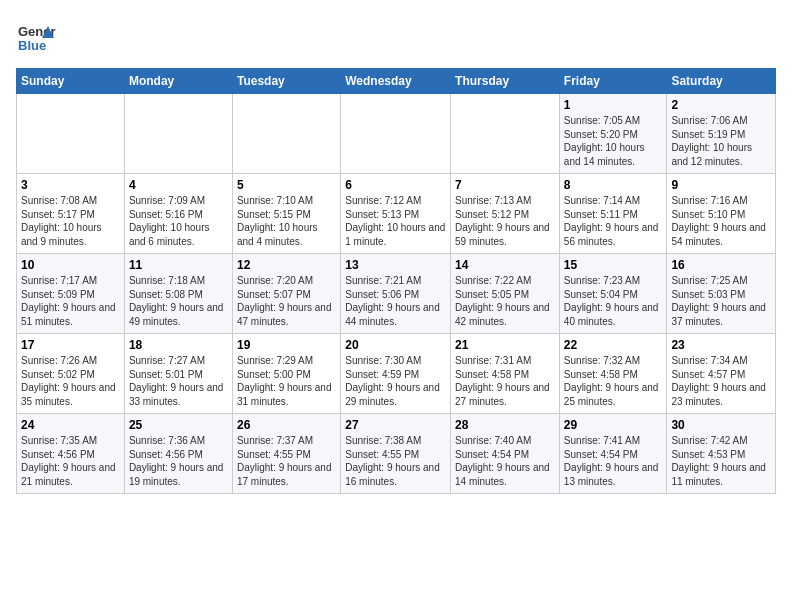  What do you see at coordinates (70, 301) in the screenshot?
I see `day-detail: Sunrise: 7:17 AM Sunset: 5:09 PM Dayligh…` at bounding box center [70, 301].